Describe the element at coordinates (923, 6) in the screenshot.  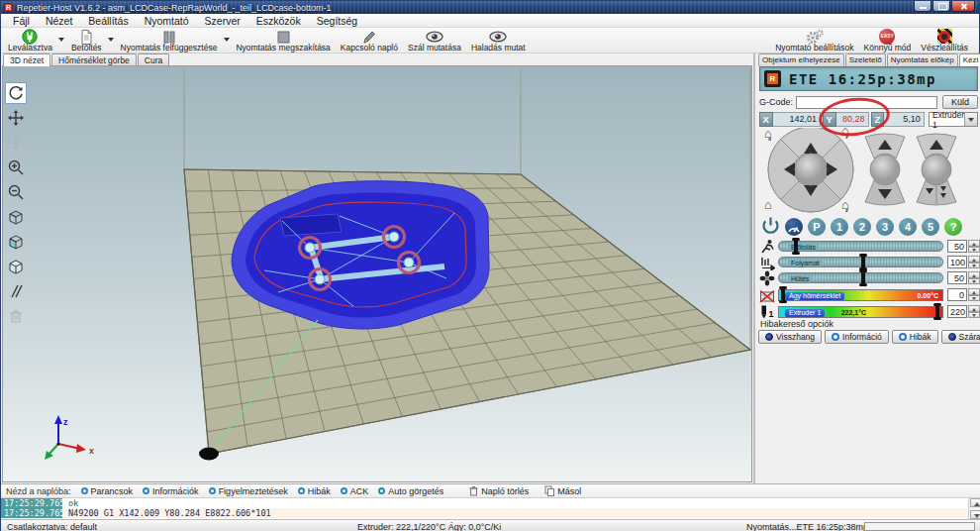
I see `minimize-button` at that location.